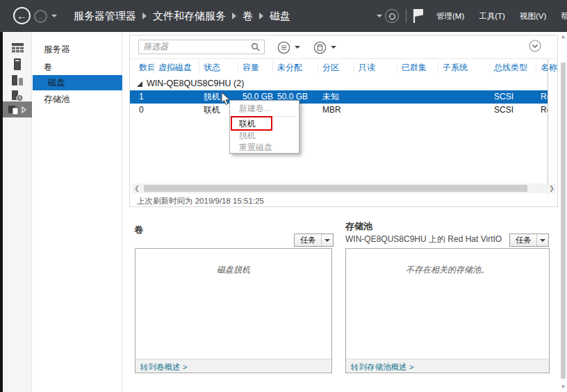 This screenshot has width=567, height=392. I want to click on menu-item-take-offline: 脱机, so click(264, 136).